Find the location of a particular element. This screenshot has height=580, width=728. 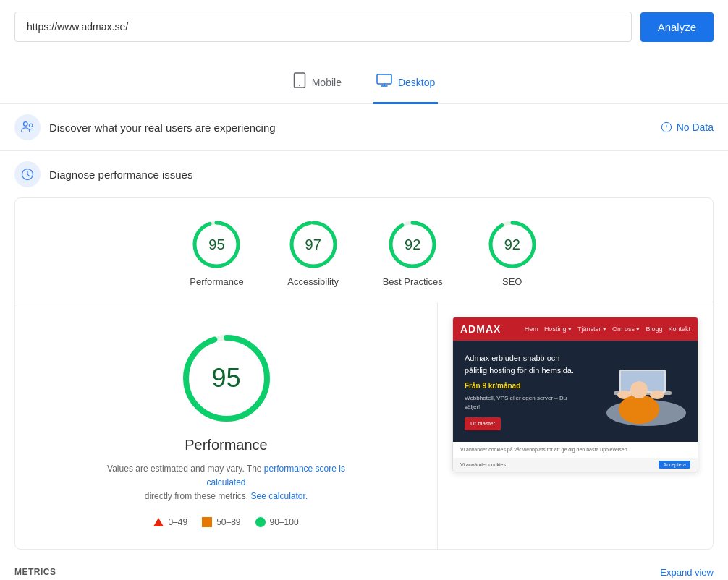

score-label-seo: SEO is located at coordinates (512, 282).